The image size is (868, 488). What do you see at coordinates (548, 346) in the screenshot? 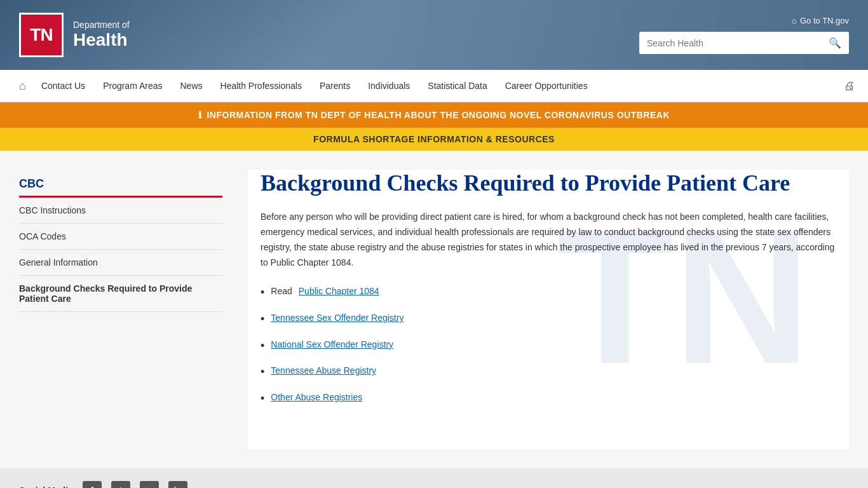
I see `list-item-national-sex-offender: National Sex Offender Registry` at bounding box center [548, 346].